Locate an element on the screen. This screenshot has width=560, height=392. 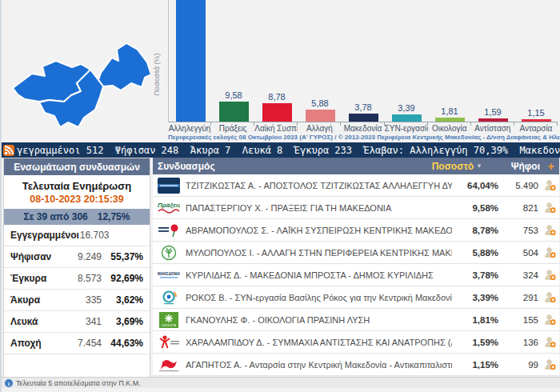
party-pct: 3,78% is located at coordinates (475, 275).